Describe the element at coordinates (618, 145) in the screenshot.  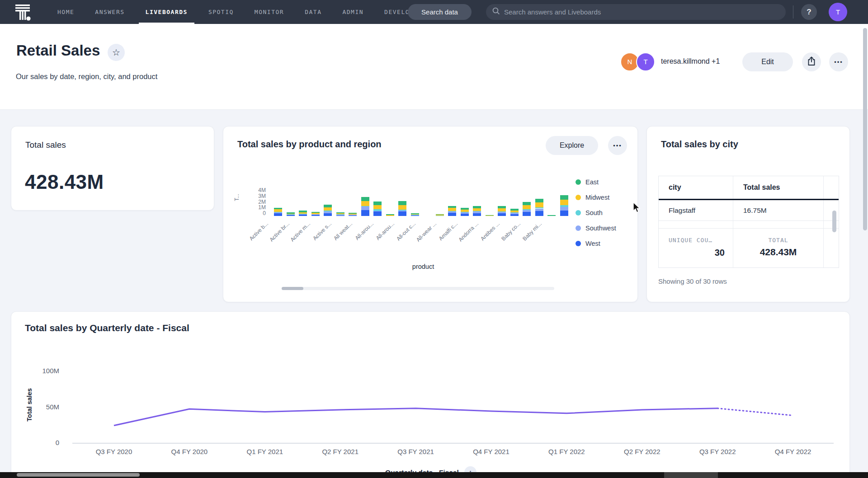
I see `chart-more-options-button: •••` at that location.